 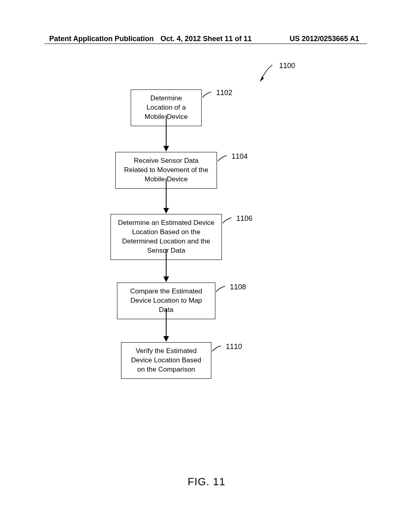 What do you see at coordinates (240, 156) in the screenshot?
I see `ref-1104: 1104` at bounding box center [240, 156].